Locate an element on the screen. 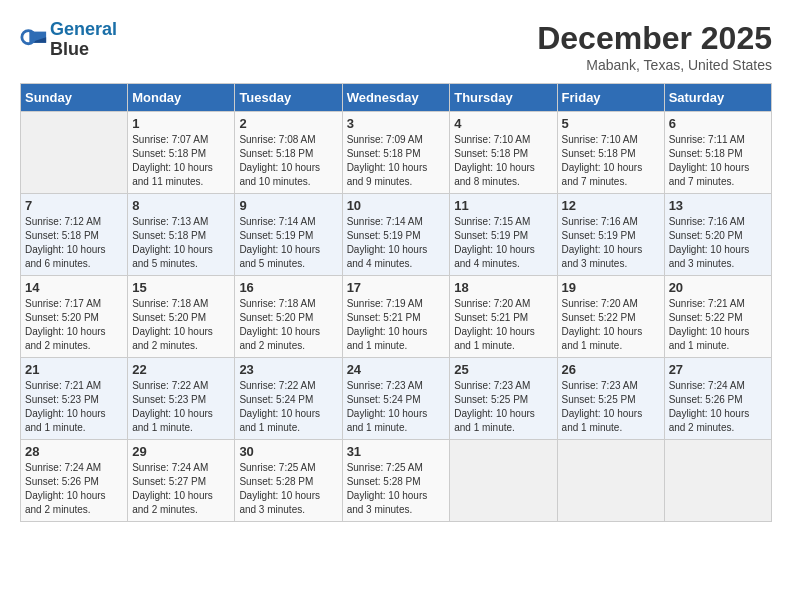 The width and height of the screenshot is (792, 612). calendar-cell: 2Sunrise: 7:08 AM Sunset: 5:18 PM Daylig… is located at coordinates (288, 153).